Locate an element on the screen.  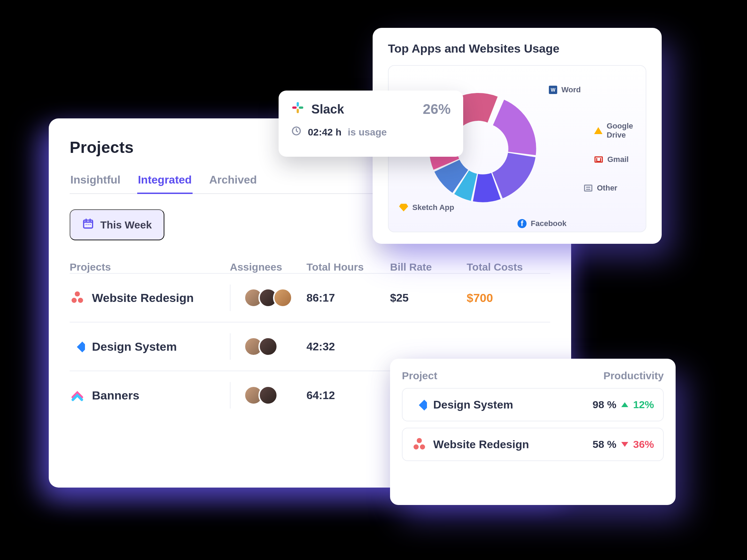
filter-label: This Week is located at coordinates (126, 225).